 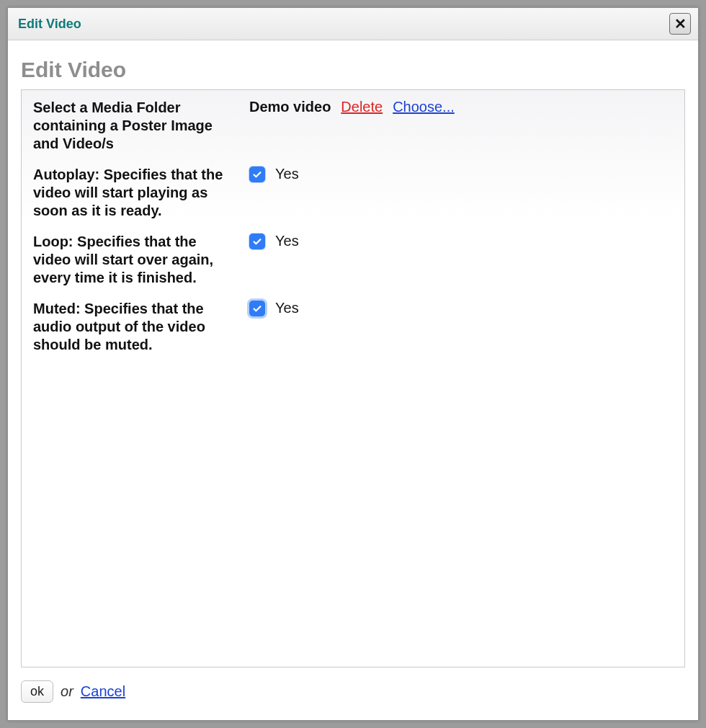 I want to click on dialog-titlebar: Edit Video ✕, so click(x=353, y=25).